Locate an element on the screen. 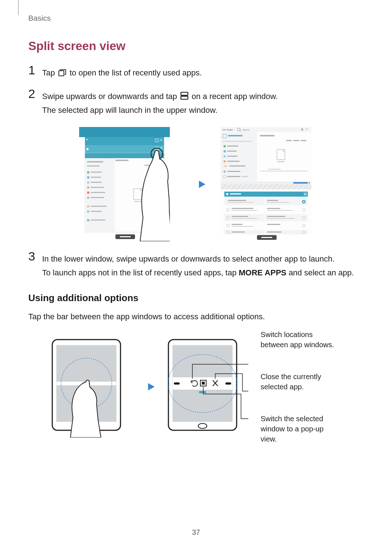 The width and height of the screenshot is (392, 554). step-number: 3 is located at coordinates (35, 256).